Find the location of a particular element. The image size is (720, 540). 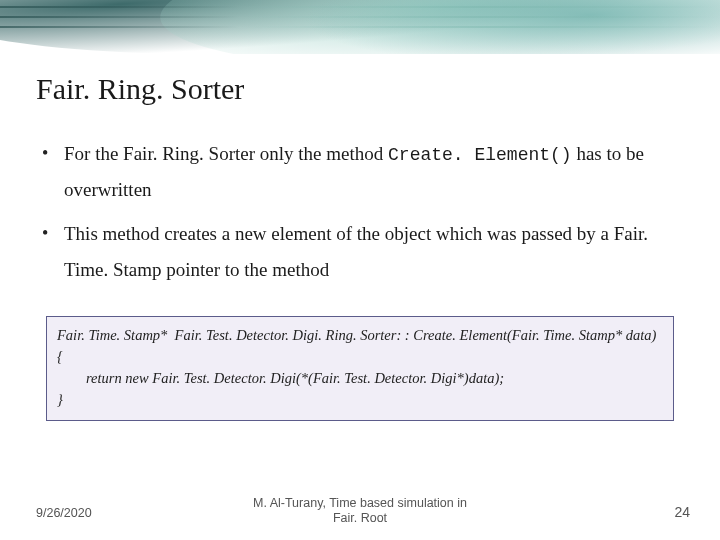

bullet-text: For the Fair. Ring. Sorter only the meth… is located at coordinates (226, 154).